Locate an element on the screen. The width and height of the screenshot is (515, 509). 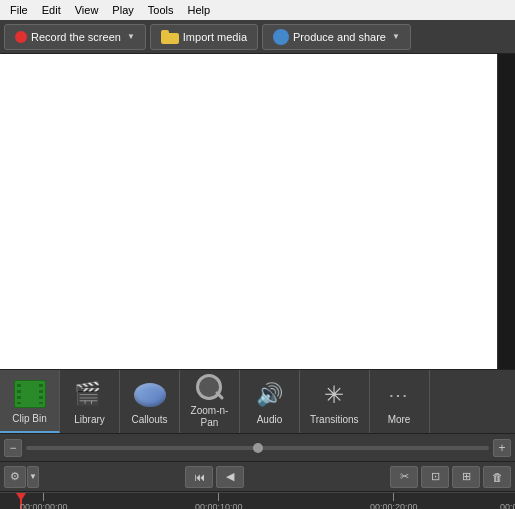
ruler-marker-1: 00:00:10;00 is located at coordinates (219, 501).